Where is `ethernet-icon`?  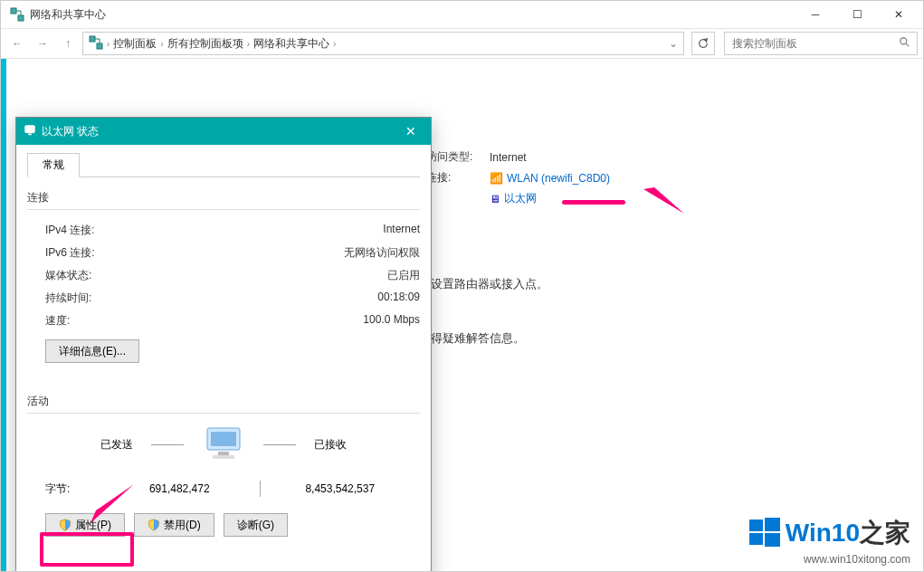 ethernet-icon is located at coordinates (30, 132).